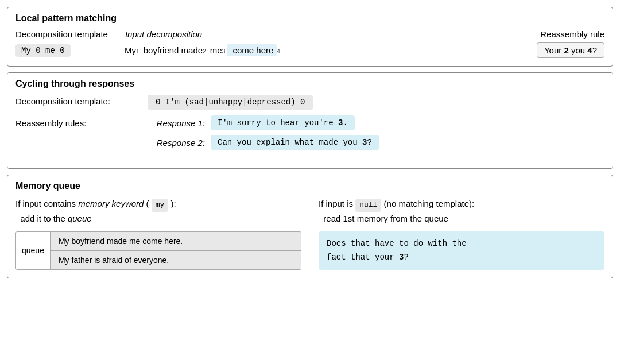 The height and width of the screenshot is (364, 620). Describe the element at coordinates (310, 84) in the screenshot. I see `section2-title: Cycling through responses` at that location.